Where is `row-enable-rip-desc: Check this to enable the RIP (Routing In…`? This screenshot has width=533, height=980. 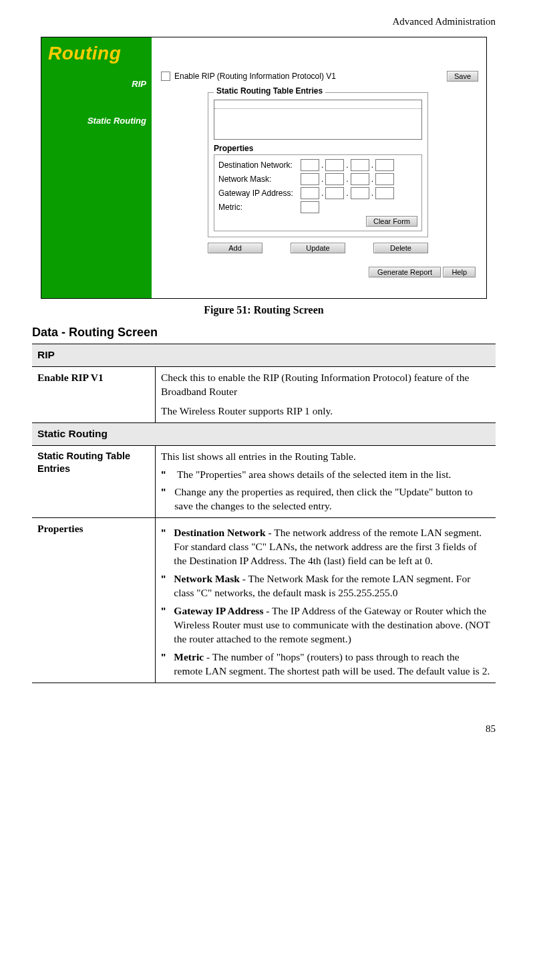
row-enable-rip-desc: Check this to enable the RIP (Routing In… is located at coordinates (326, 394).